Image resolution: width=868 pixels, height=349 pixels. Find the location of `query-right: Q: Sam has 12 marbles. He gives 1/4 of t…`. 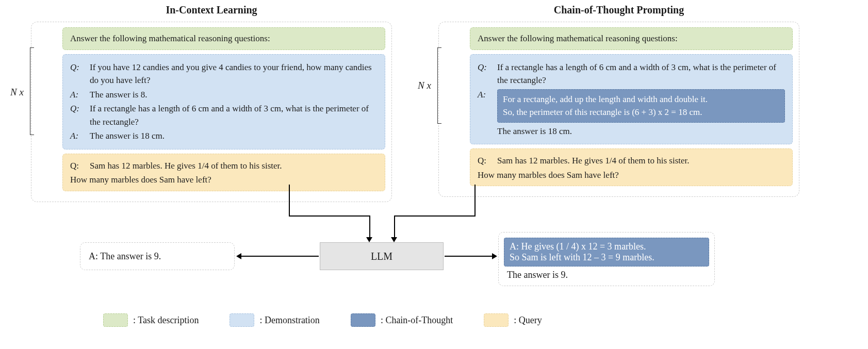

query-right: Q: Sam has 12 marbles. He gives 1/4 of t… is located at coordinates (631, 167).